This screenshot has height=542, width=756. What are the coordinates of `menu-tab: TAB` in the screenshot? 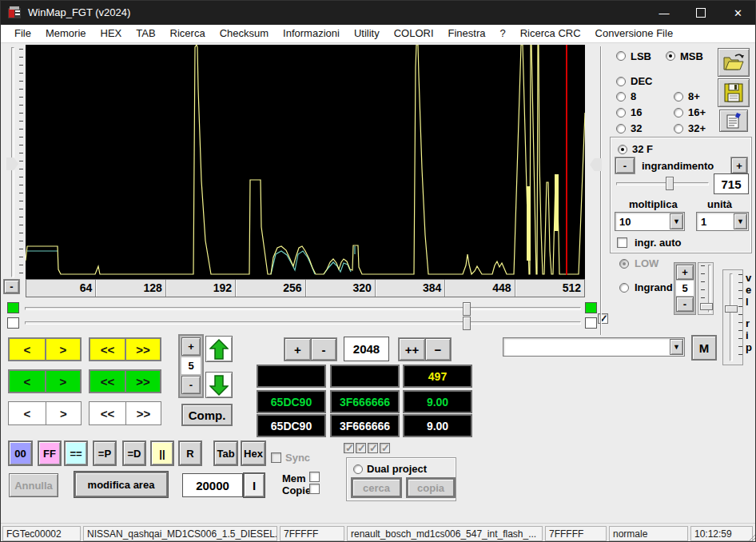 It's located at (145, 34).